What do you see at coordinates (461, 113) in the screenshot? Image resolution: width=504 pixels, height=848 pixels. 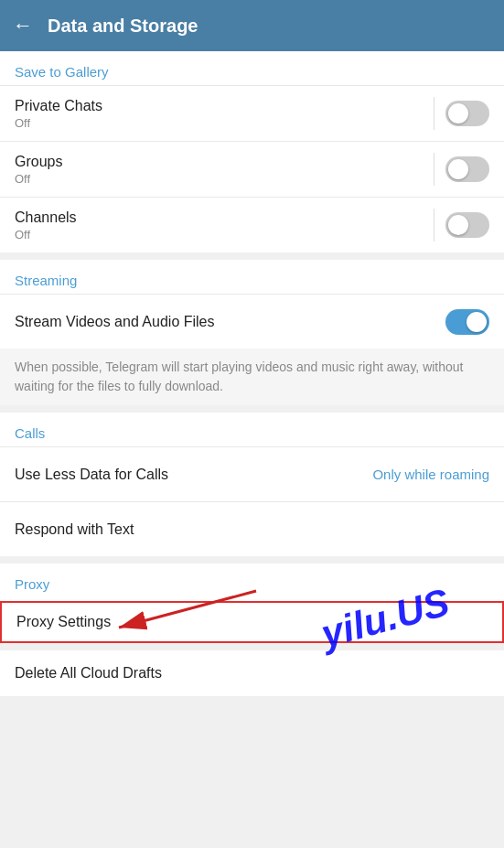 I see `private-chats-toggle-wrap` at bounding box center [461, 113].